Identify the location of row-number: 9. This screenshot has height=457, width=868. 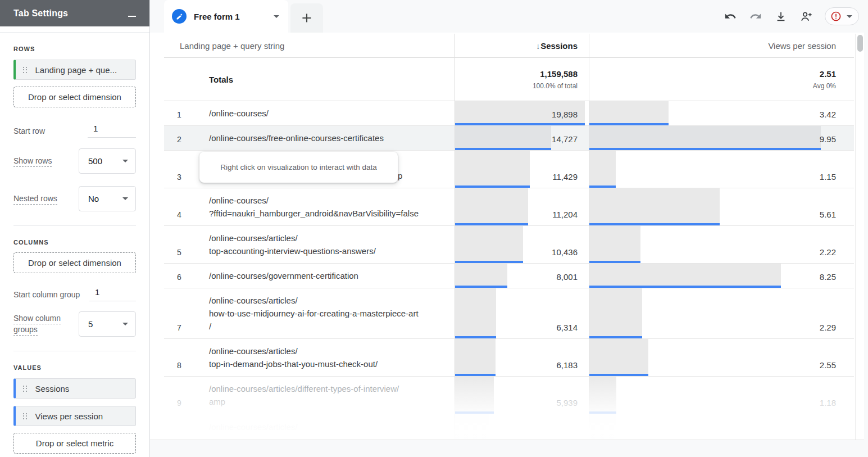
(187, 406).